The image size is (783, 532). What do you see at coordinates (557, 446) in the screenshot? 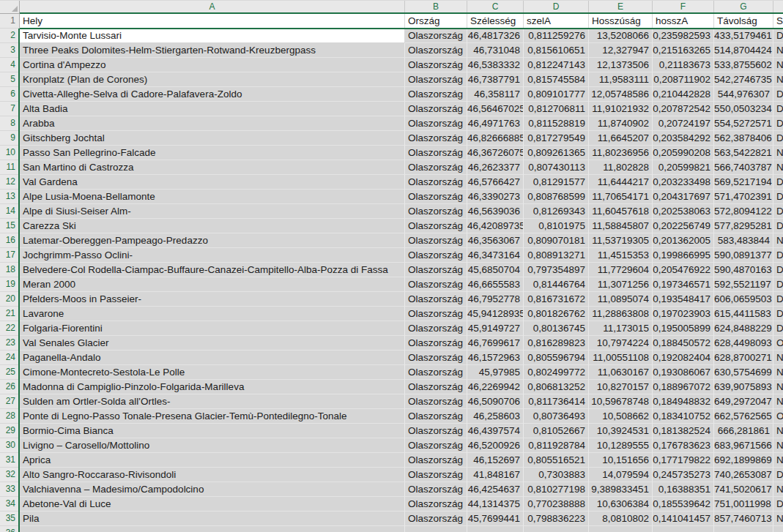
I see `cell-D30: 0,811928784` at bounding box center [557, 446].